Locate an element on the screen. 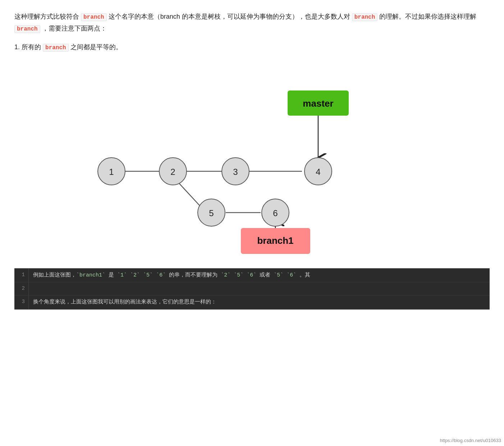 The height and width of the screenshot is (446, 504). line-content-1: 例如上面这张图，`branch1` 是 `1` `2` `5` `6` 的串，而… is located at coordinates (172, 275).